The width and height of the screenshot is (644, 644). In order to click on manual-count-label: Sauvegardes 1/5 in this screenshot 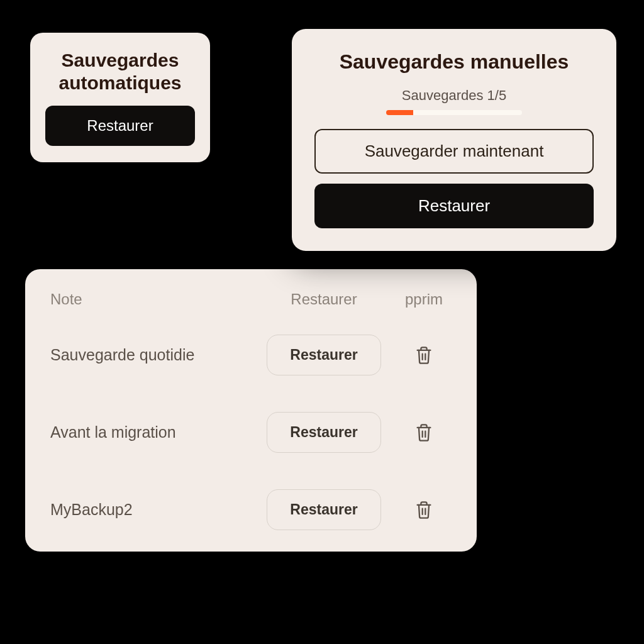, I will do `click(454, 96)`.